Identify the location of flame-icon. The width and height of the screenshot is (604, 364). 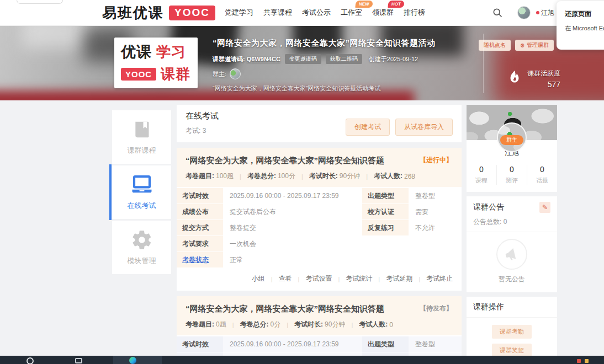
(515, 78).